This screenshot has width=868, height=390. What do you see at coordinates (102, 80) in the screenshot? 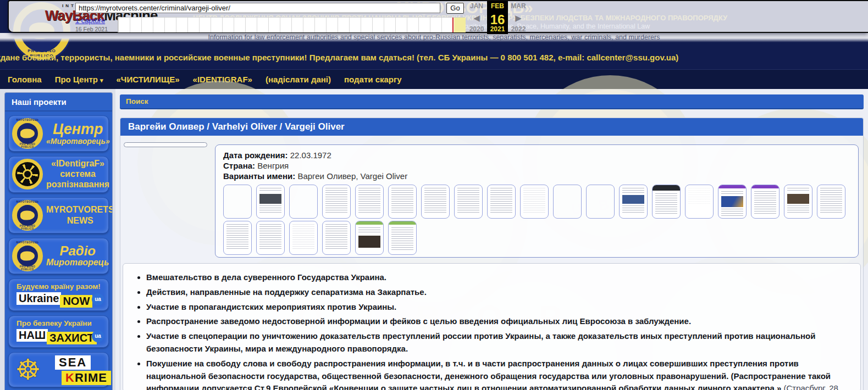
I see `chevron-down-icon: ▾` at bounding box center [102, 80].